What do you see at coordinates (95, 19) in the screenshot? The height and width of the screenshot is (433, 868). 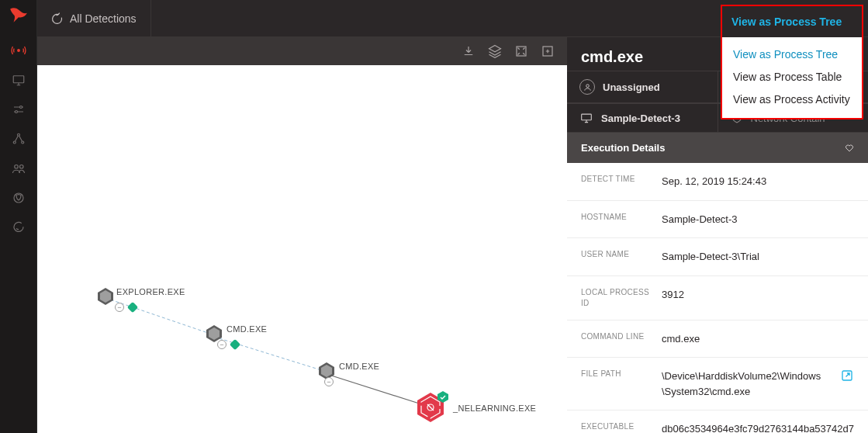 I see `back-all-detections: All Detections` at bounding box center [95, 19].